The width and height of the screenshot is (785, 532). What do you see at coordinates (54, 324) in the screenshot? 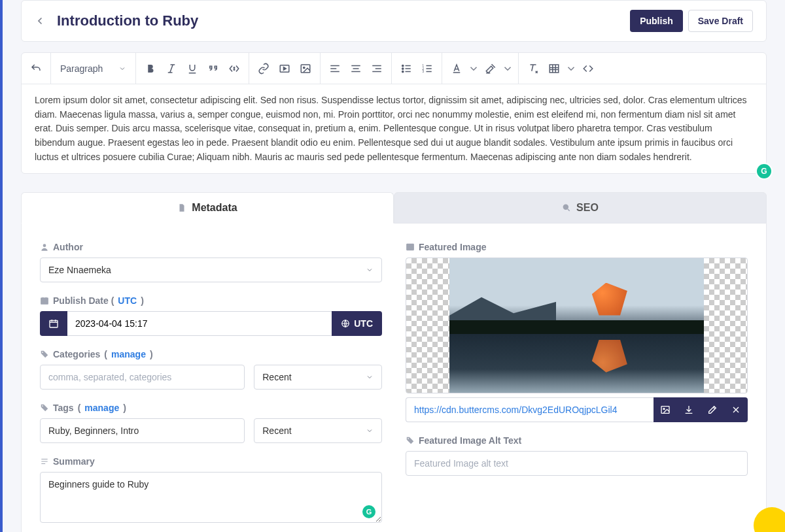
I see `calendar-button` at bounding box center [54, 324].